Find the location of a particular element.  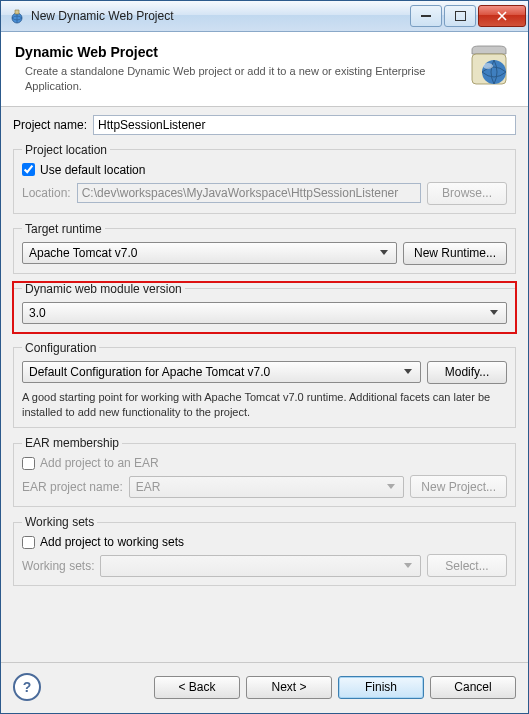

add-to-ear-checkbox is located at coordinates (28, 464).